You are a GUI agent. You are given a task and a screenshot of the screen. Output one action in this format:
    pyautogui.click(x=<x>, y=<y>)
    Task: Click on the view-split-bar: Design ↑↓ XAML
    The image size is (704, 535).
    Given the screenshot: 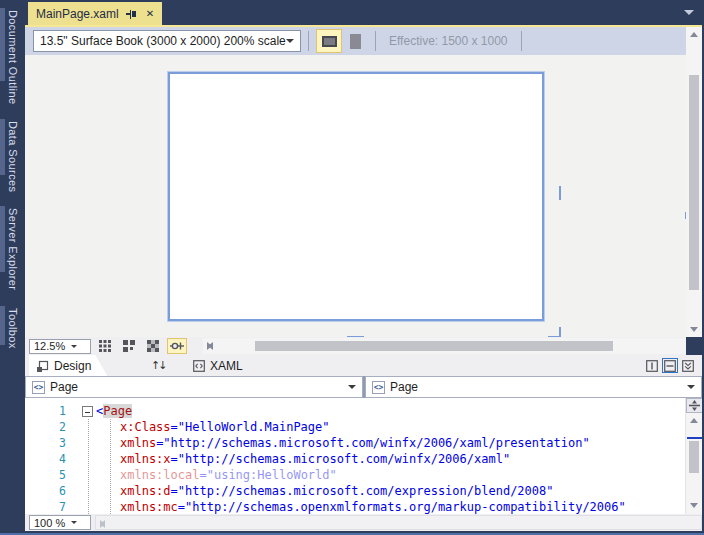 What is the action you would take?
    pyautogui.click(x=364, y=366)
    